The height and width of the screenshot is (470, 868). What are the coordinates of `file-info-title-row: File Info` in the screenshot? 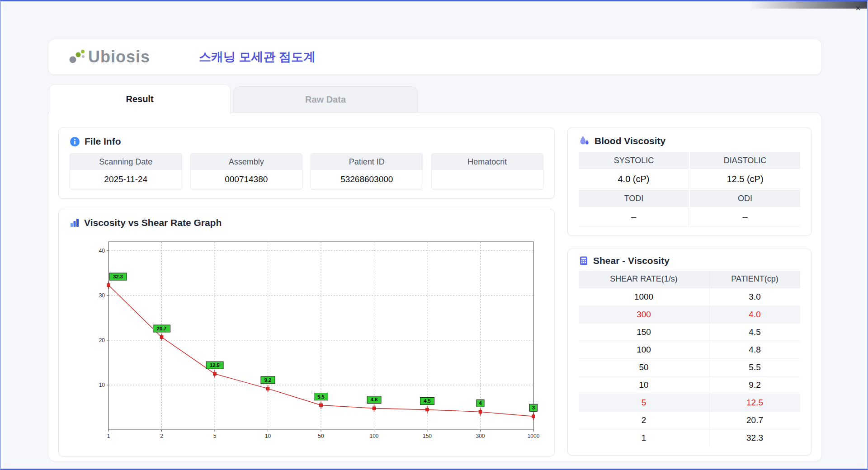 It's located at (307, 141).